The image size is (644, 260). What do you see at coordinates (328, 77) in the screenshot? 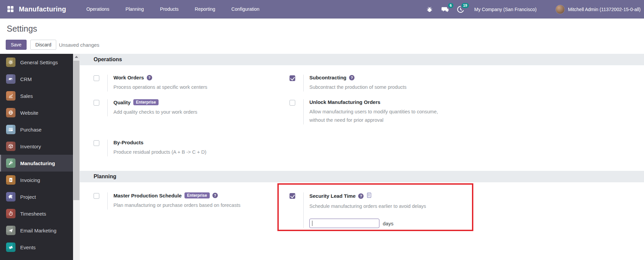
I see `subcontracting-label: Subcontracting` at bounding box center [328, 77].